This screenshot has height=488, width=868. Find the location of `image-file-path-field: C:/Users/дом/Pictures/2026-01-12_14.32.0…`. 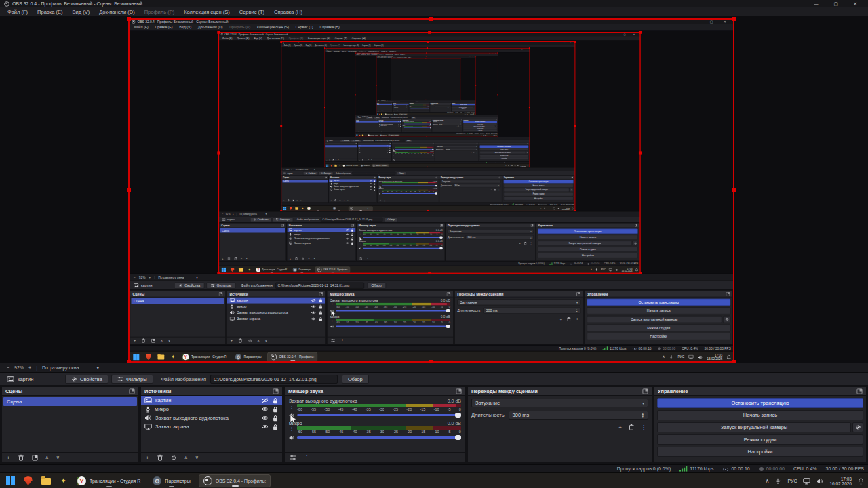

image-file-path-field: C:/Users/дом/Pictures/2026-01-12_14.32.0… is located at coordinates (389, 141).